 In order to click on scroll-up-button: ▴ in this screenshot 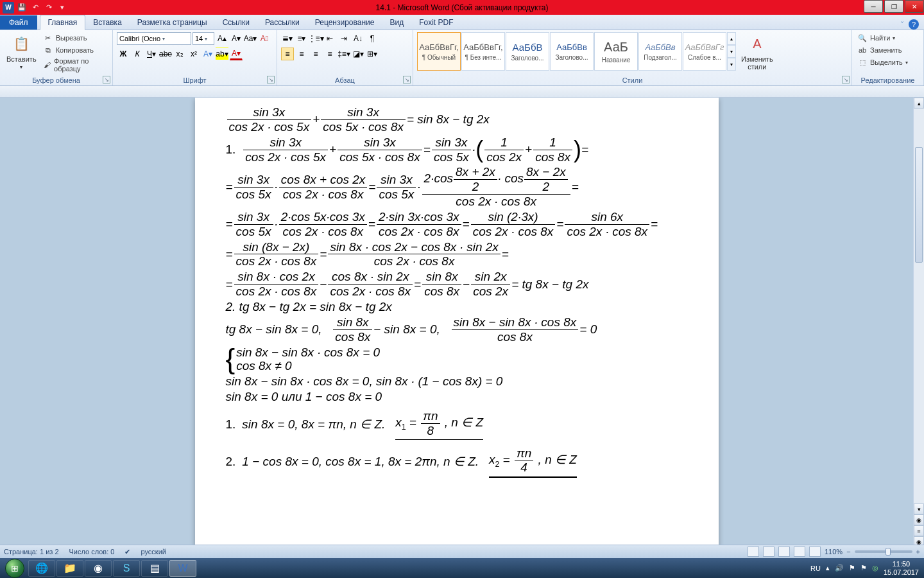, I will do `click(919, 103)`.